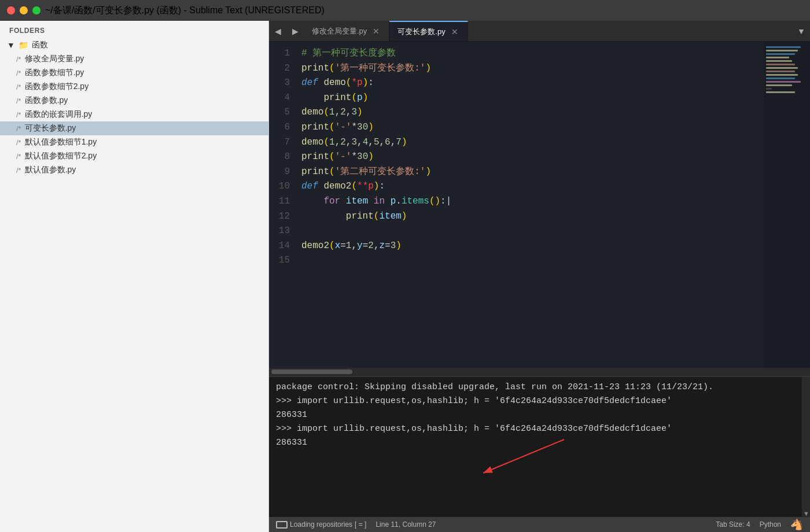  I want to click on minimize-button, so click(24, 10).